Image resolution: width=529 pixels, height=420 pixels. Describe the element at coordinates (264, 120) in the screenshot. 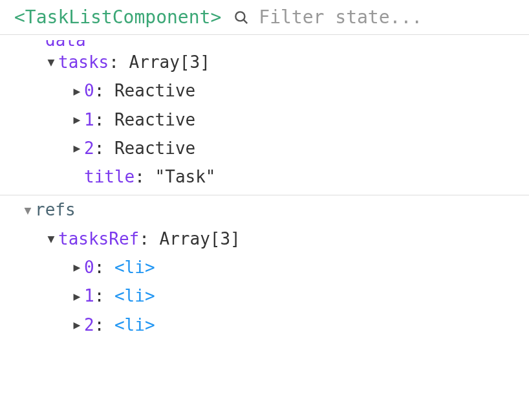

I see `tree-row-tasks-1: ▶ 1: Reactive` at that location.